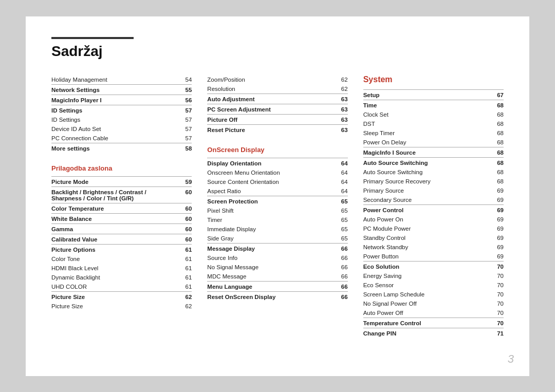 This screenshot has width=555, height=392. Describe the element at coordinates (107, 89) in the screenshot. I see `toc-label: Network Settings` at that location.